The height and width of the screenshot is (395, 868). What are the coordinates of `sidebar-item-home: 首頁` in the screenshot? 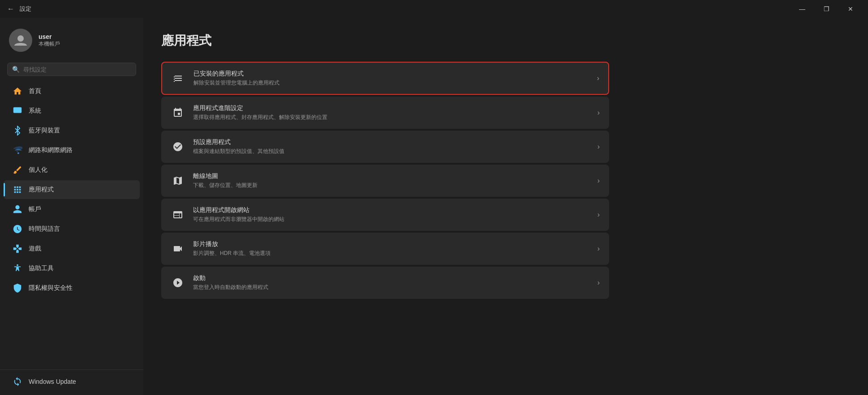 It's located at (72, 91).